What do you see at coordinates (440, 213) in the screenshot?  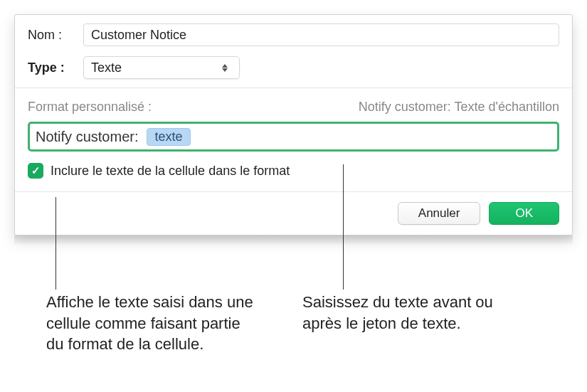 I see `cancel-button: Annuler` at bounding box center [440, 213].